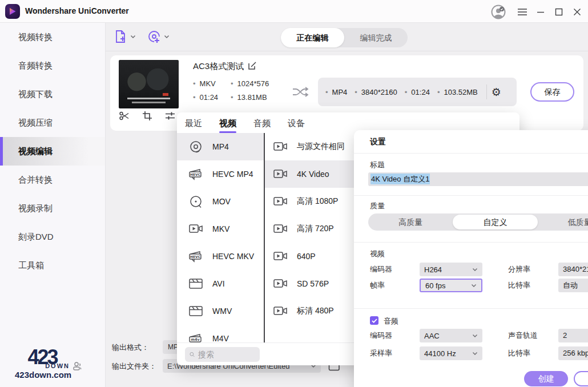 The height and width of the screenshot is (387, 588). Describe the element at coordinates (53, 180) in the screenshot. I see `sidebar-item-merge-convert: 合并转换` at that location.